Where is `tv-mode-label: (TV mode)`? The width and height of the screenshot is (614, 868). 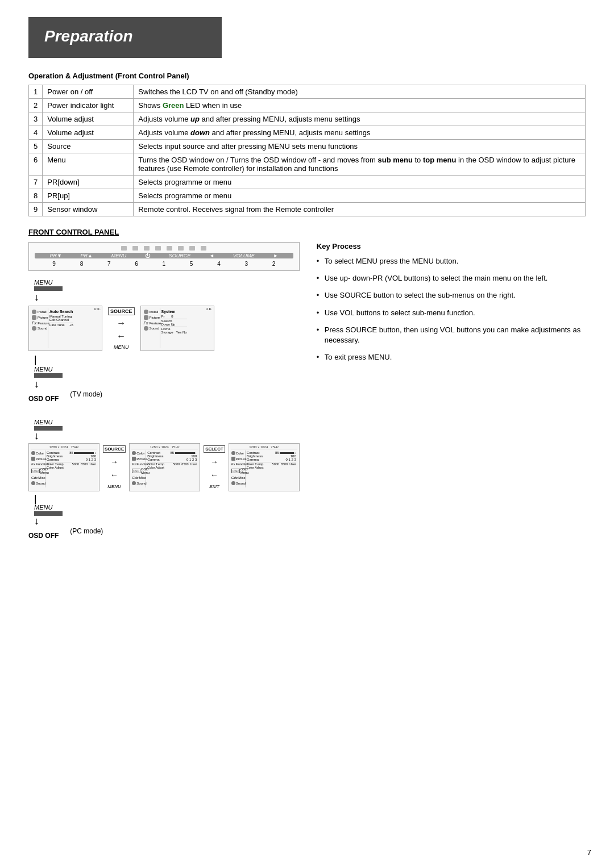
tv-mode-label: (TV mode) is located at coordinates (86, 394).